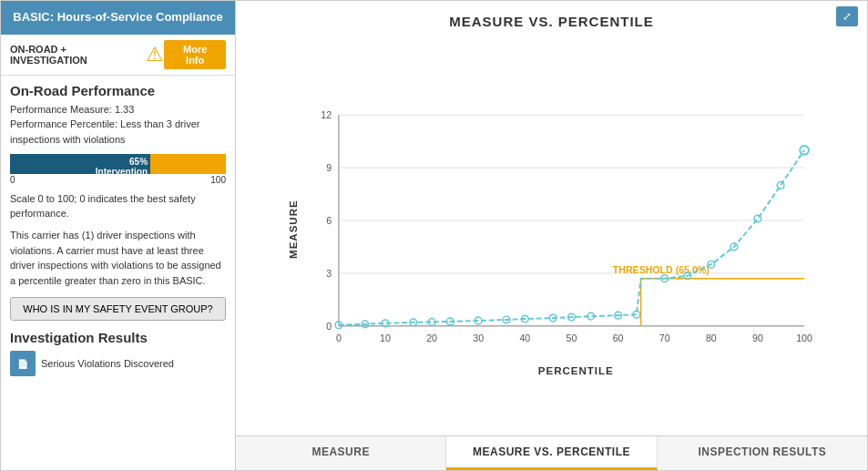 This screenshot has height=471, width=868. Describe the element at coordinates (118, 309) in the screenshot. I see `safety-group-button: WHO IS IN MY SAFETY EVENT GROUP?` at that location.